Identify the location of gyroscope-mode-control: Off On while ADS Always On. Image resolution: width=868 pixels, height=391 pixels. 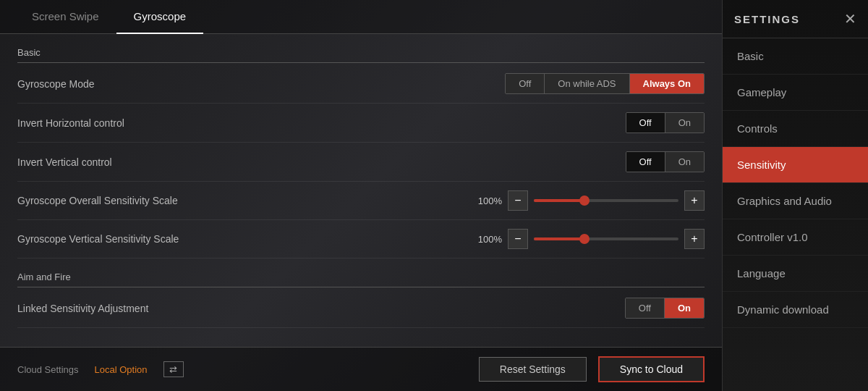
(605, 84).